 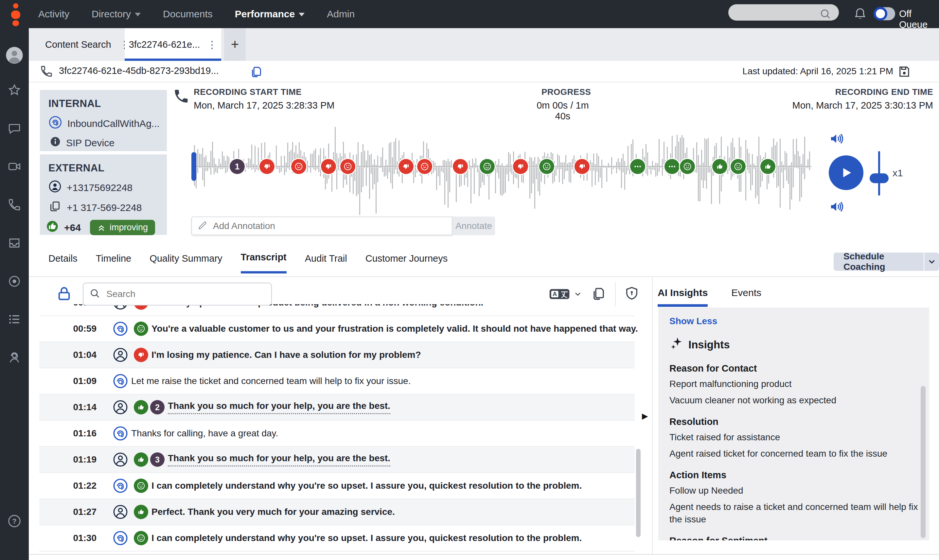 I want to click on speaker-top-icon, so click(x=836, y=140).